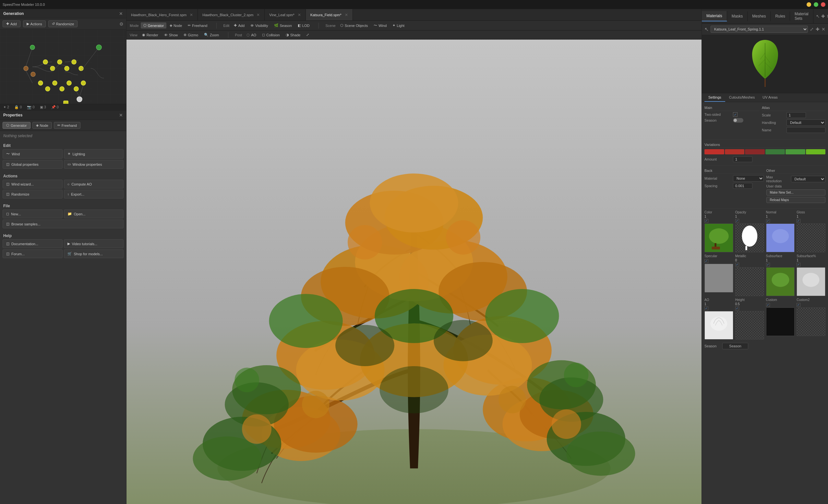 This screenshot has width=828, height=504. What do you see at coordinates (780, 16) in the screenshot?
I see `rules-tab: Rules` at bounding box center [780, 16].